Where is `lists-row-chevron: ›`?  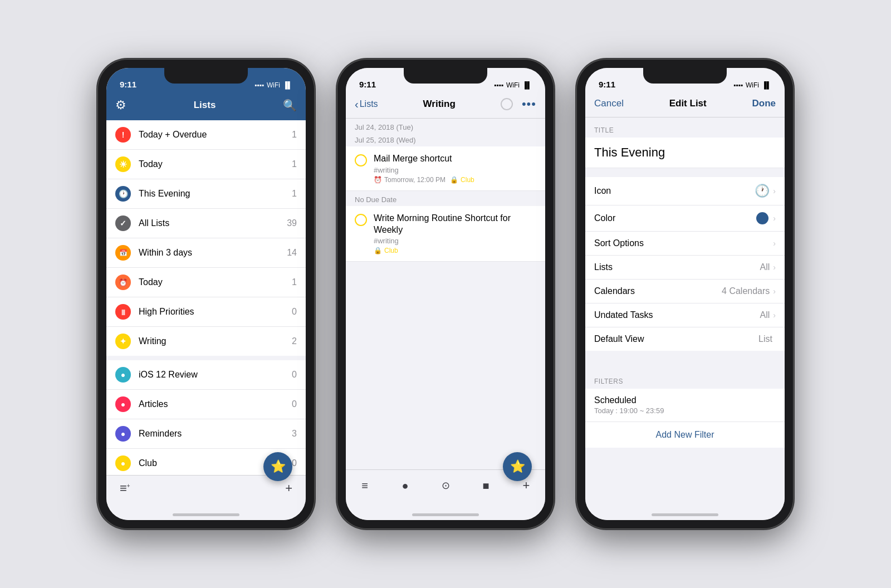 lists-row-chevron: › is located at coordinates (774, 267).